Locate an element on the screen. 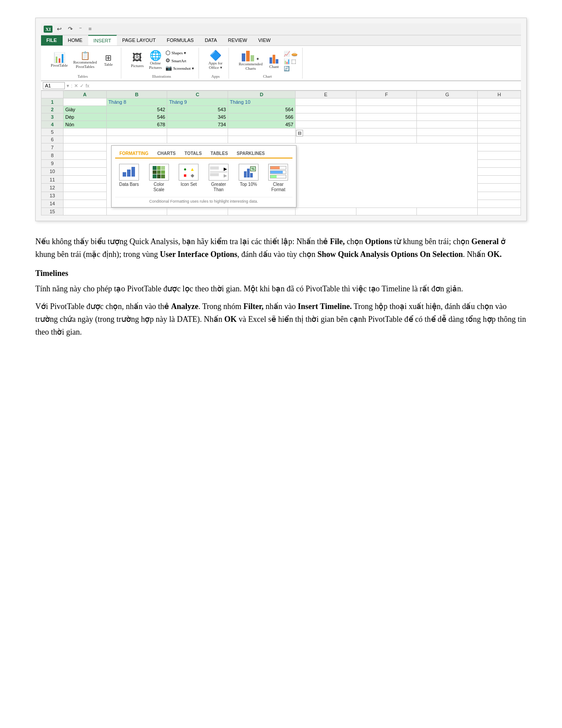 This screenshot has height=728, width=562. cell-f2 is located at coordinates (386, 109).